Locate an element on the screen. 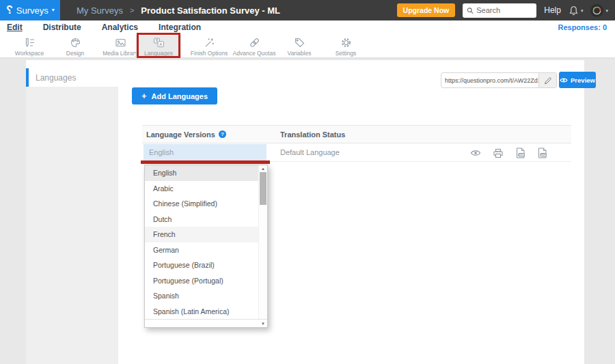 The height and width of the screenshot is (364, 615). account-menu: ▾ is located at coordinates (599, 11).